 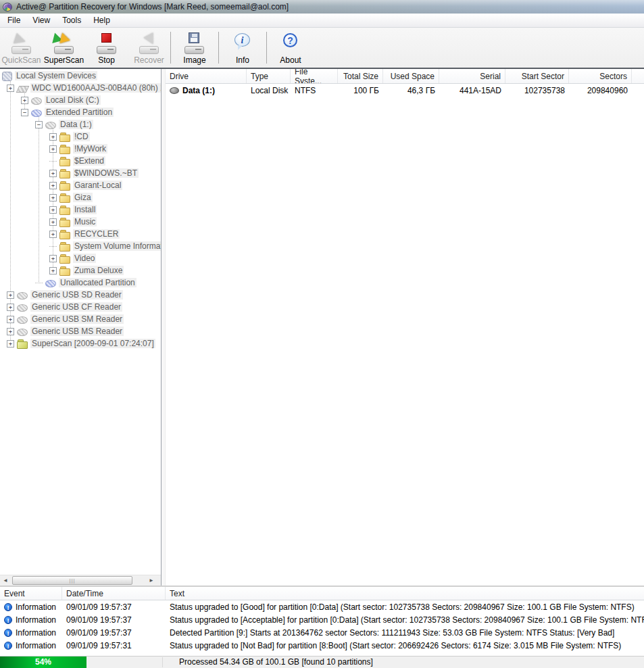 I want to click on drive-cell-drive: Data (1:), so click(x=206, y=91).